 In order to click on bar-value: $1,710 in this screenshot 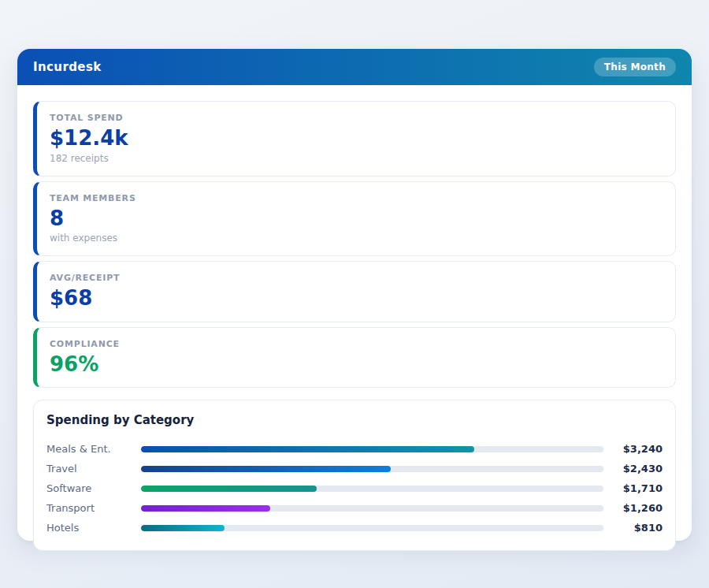, I will do `click(637, 489)`.